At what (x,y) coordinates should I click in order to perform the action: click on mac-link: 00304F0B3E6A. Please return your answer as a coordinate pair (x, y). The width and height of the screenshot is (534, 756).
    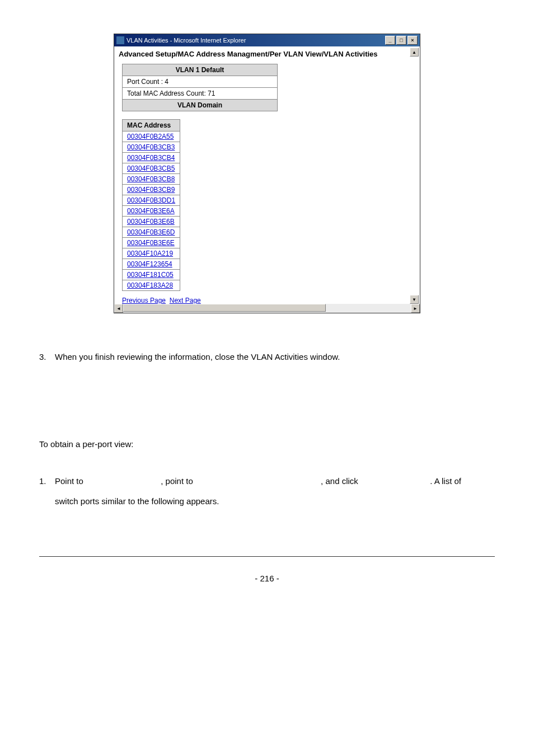
    Looking at the image, I should click on (151, 211).